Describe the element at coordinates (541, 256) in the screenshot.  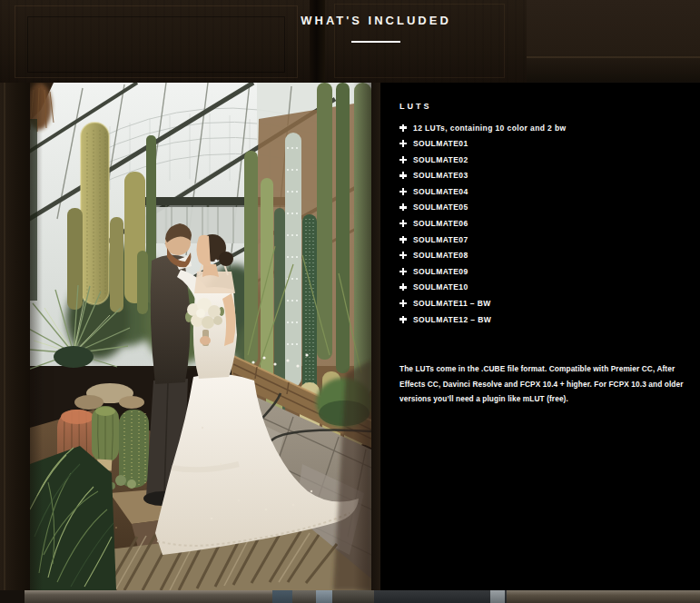
I see `lut-list-item: SOULMATE08` at that location.